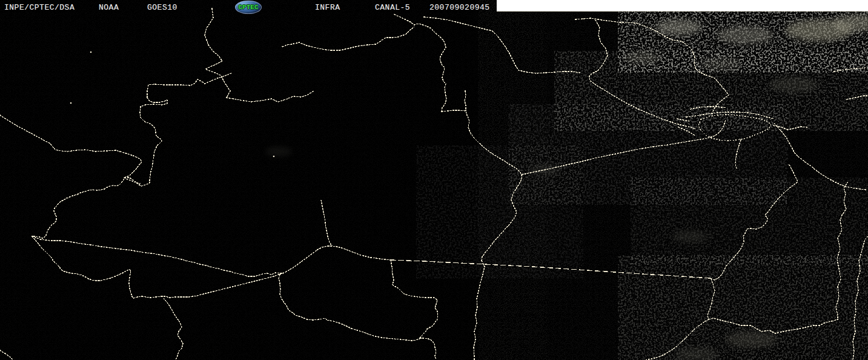  I want to click on cptec-logo-text: CPTEC, so click(248, 7).